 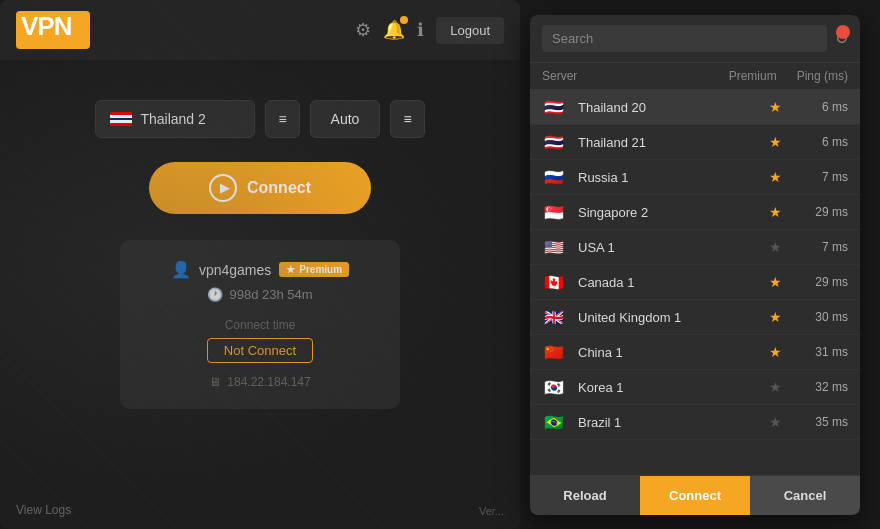 What do you see at coordinates (695, 388) in the screenshot?
I see `server-list-item: 🇰🇷Korea 1★32 ms` at bounding box center [695, 388].